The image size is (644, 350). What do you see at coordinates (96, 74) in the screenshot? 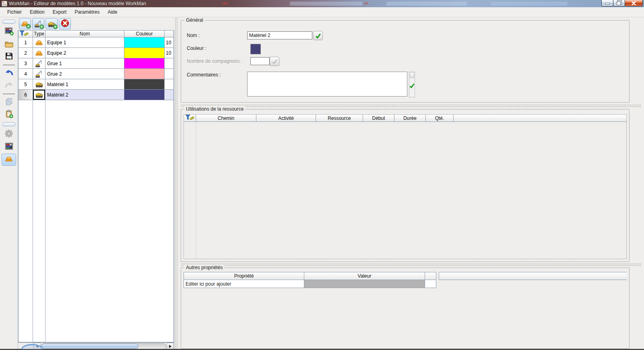
I see `resource-row: 4Grue 2` at bounding box center [96, 74].